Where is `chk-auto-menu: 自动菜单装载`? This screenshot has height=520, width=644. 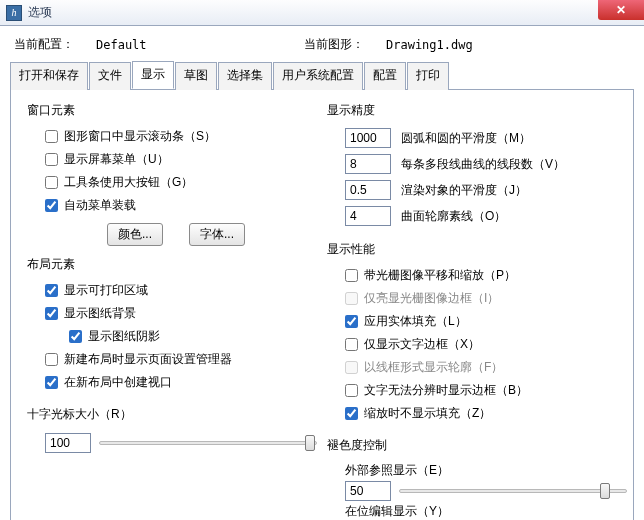
chk-auto-menu: 自动菜单装载 is located at coordinates (172, 206).